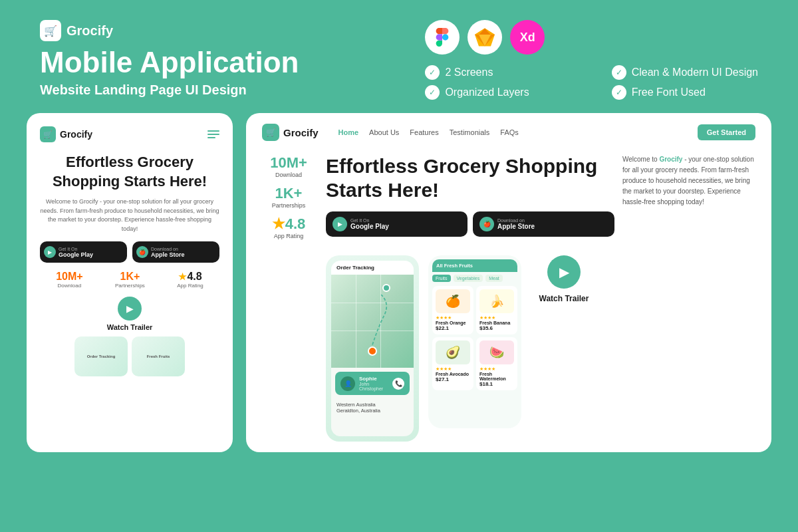 The width and height of the screenshot is (798, 532). What do you see at coordinates (289, 205) in the screenshot?
I see `desktop-partnerships-label: Partnerships` at bounding box center [289, 205].